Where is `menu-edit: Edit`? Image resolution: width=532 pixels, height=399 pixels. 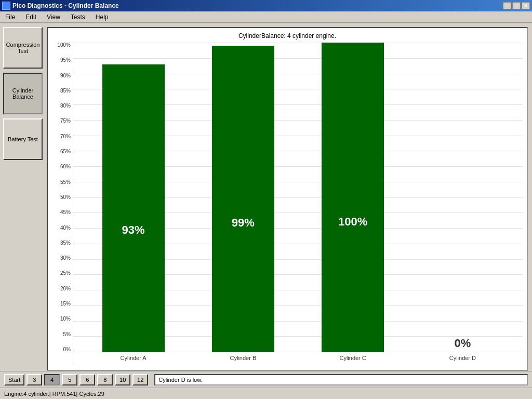 menu-edit: Edit is located at coordinates (31, 17).